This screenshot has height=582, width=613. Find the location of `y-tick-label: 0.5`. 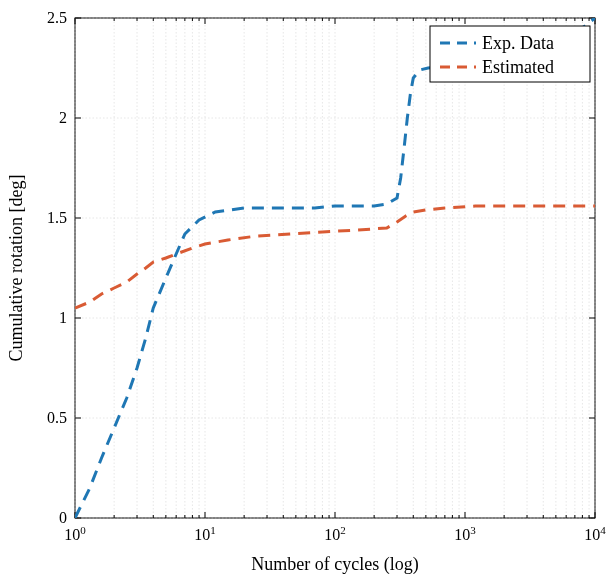

y-tick-label: 0.5 is located at coordinates (57, 418).